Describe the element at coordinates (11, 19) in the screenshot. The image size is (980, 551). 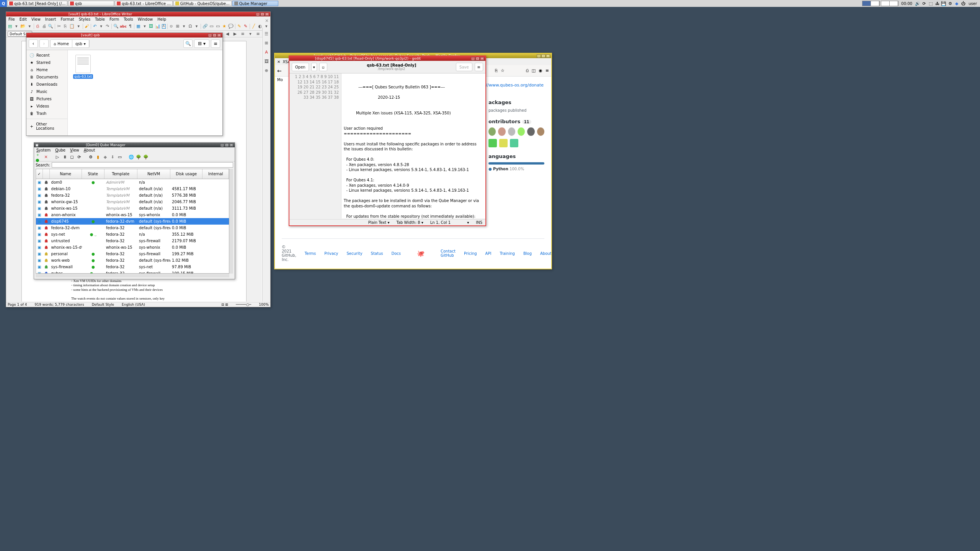
I see `menu-item: File` at that location.